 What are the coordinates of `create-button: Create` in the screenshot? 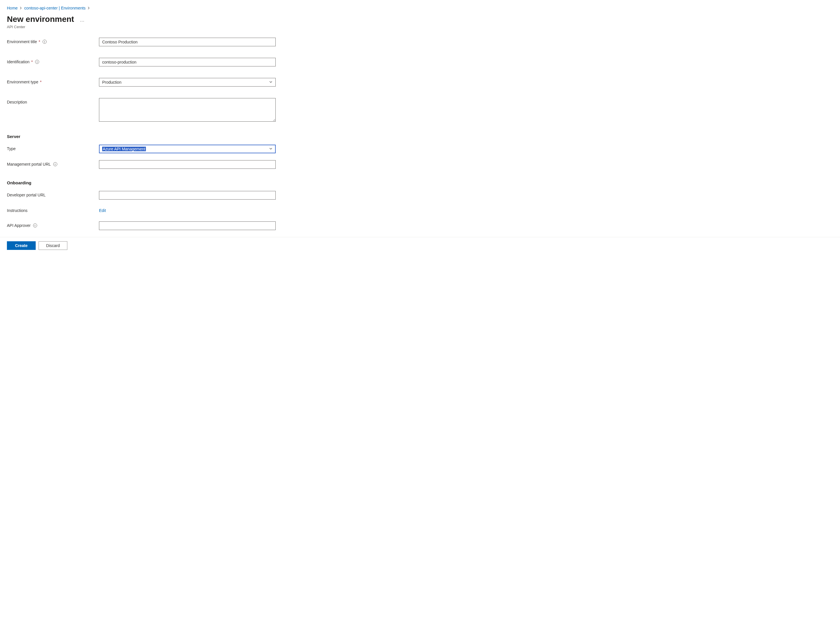 It's located at (21, 246).